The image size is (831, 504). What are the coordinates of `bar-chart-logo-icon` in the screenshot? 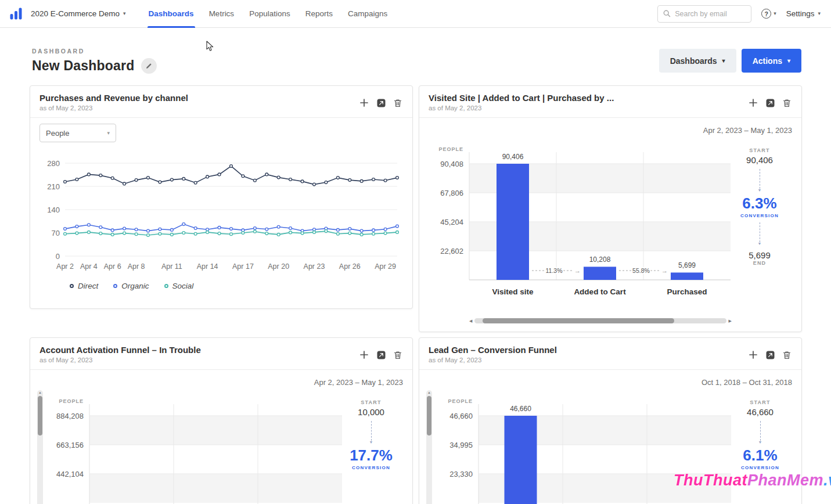 It's located at (16, 14).